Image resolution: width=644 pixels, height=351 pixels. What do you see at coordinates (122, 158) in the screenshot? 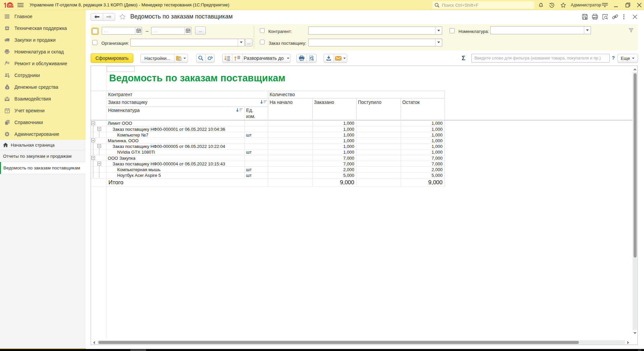
I see `row-label: ООО Закупка` at bounding box center [122, 158].